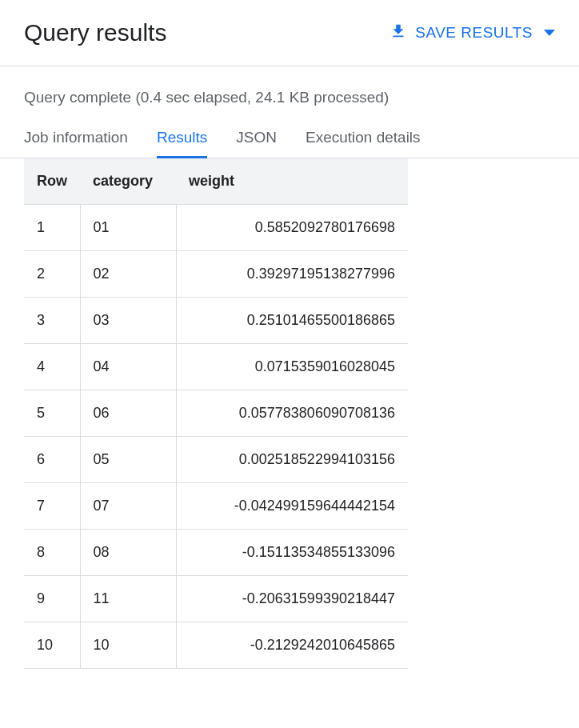 This screenshot has height=728, width=579. Describe the element at coordinates (216, 553) in the screenshot. I see `table-row: 808-0.15113534855133096` at that location.